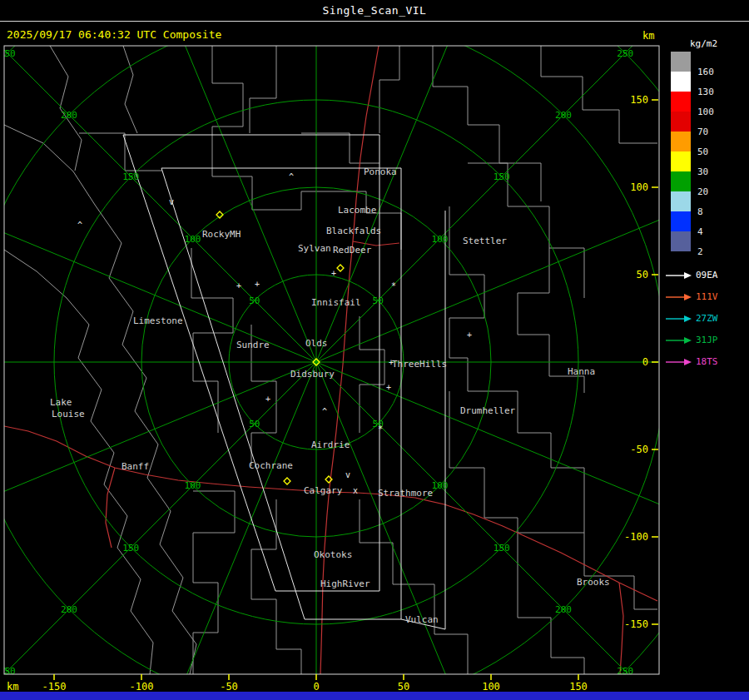 The height and width of the screenshot is (700, 749). Describe the element at coordinates (708, 122) in the screenshot. I see `colorbar-row: 70` at that location.